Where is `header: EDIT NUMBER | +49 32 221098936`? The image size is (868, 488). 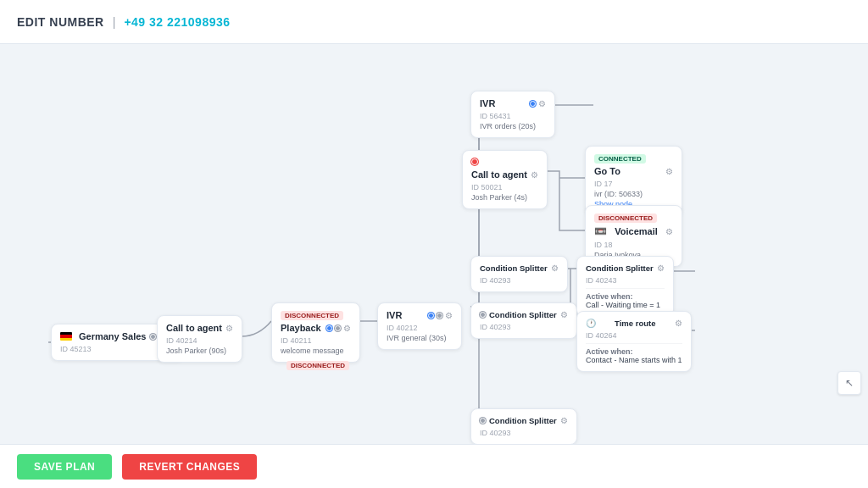
header: EDIT NUMBER | +49 32 221098936 is located at coordinates (434, 22).